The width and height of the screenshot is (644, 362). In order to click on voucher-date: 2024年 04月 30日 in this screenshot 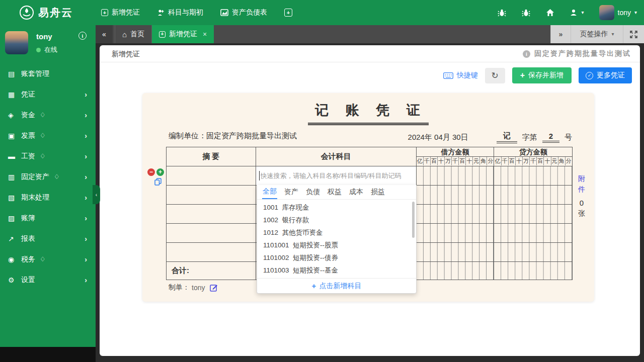, I will do `click(438, 138)`.